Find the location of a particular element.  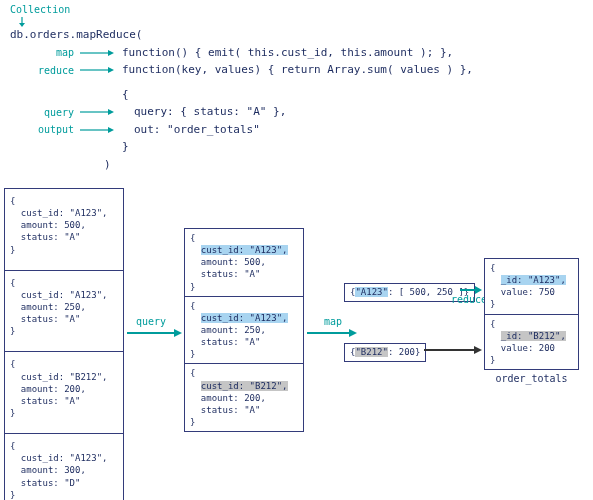

queried-doc: { cust_id: "B212", amount: 200, status: … is located at coordinates (244, 398).